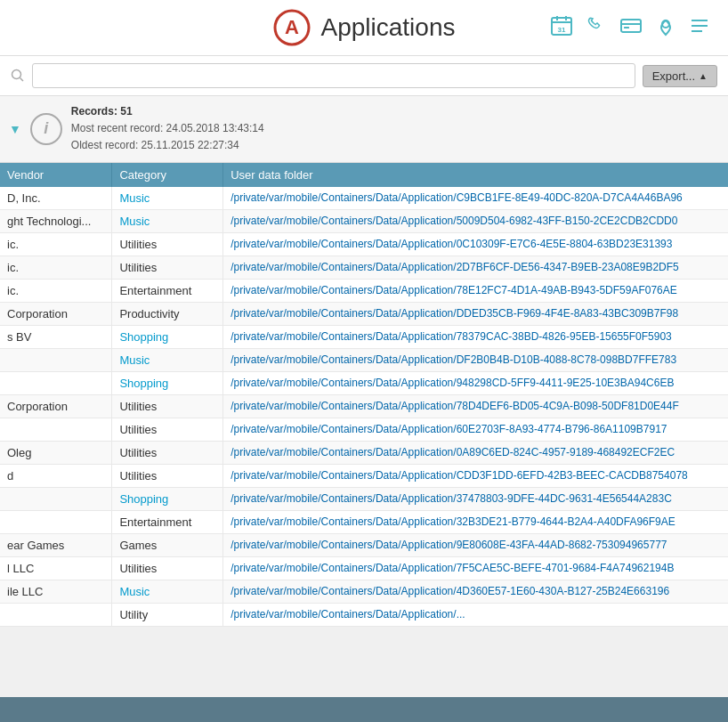  Describe the element at coordinates (292, 28) in the screenshot. I see `app-logo-icon: A` at that location.